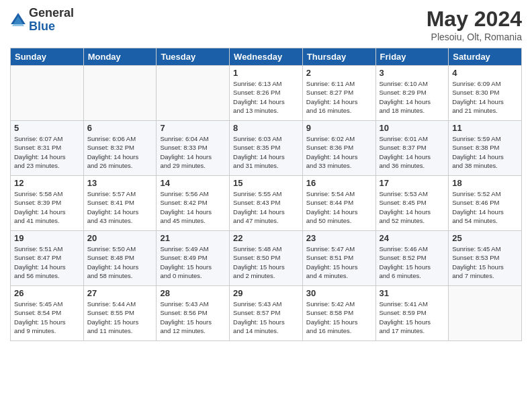 The image size is (532, 411). I want to click on calendar-week-row: 5Sunrise: 6:07 AM Sunset: 8:31 PM Daylig…, so click(266, 148).